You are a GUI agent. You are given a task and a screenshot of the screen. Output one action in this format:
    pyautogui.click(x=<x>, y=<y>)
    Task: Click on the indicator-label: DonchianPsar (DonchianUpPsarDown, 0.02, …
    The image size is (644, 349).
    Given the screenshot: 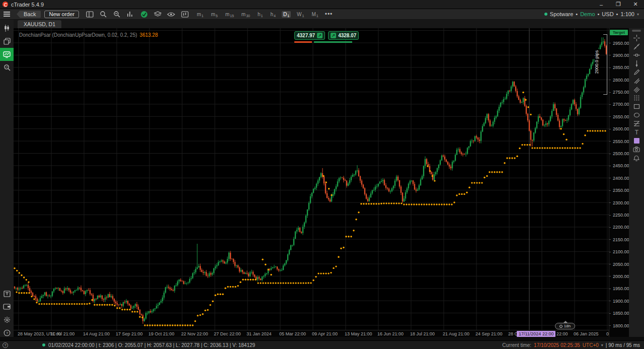 What is the action you would take?
    pyautogui.click(x=89, y=35)
    